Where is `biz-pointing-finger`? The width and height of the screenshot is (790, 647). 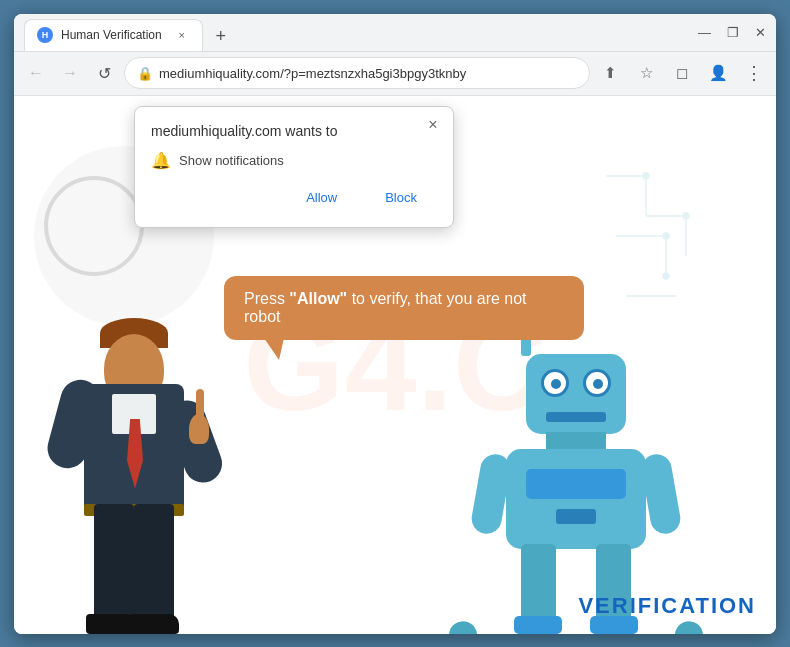
biz-pointing-finger is located at coordinates (200, 404).